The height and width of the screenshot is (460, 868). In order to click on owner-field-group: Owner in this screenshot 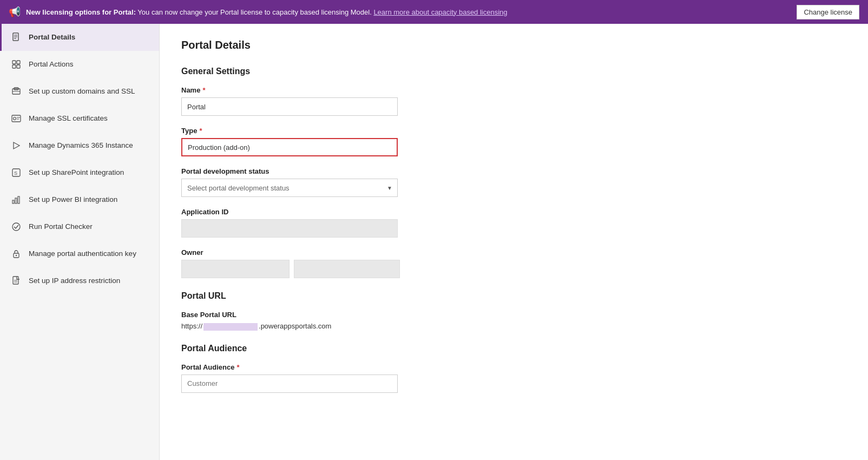, I will do `click(514, 263)`.